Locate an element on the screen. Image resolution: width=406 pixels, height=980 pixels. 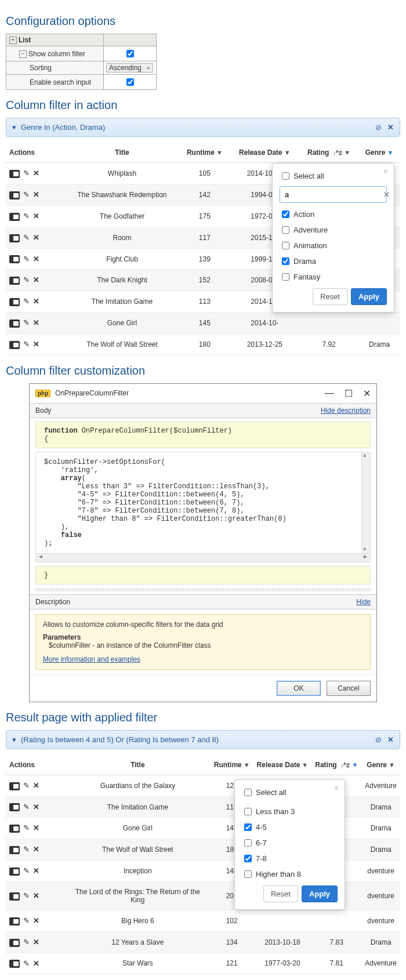
horizontal-scrollbar is located at coordinates (203, 558).